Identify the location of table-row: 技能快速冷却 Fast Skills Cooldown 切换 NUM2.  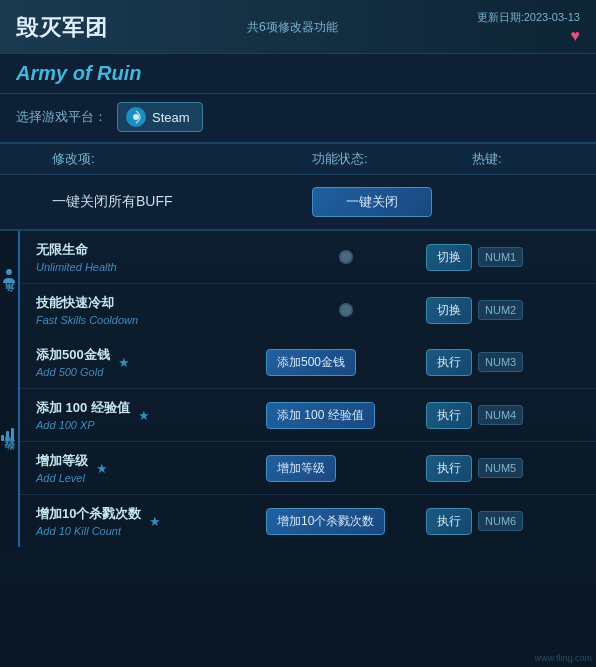
(308, 310).